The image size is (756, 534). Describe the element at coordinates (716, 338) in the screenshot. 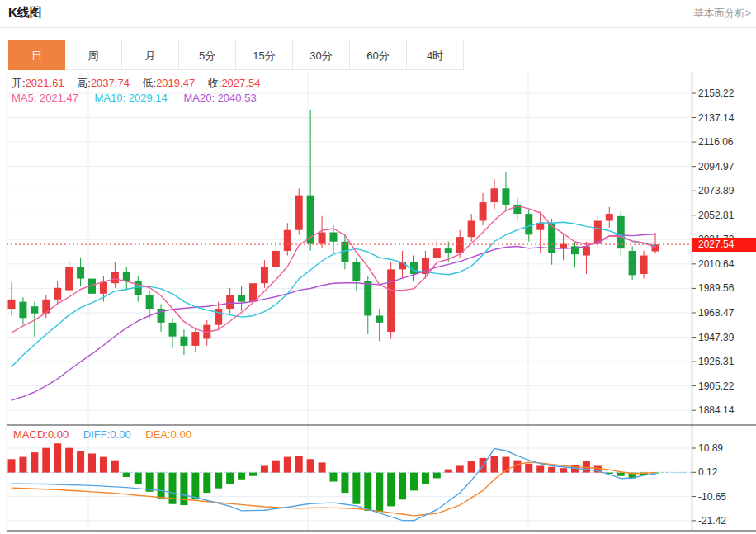

I see `y-axis-label: 1947.39` at that location.